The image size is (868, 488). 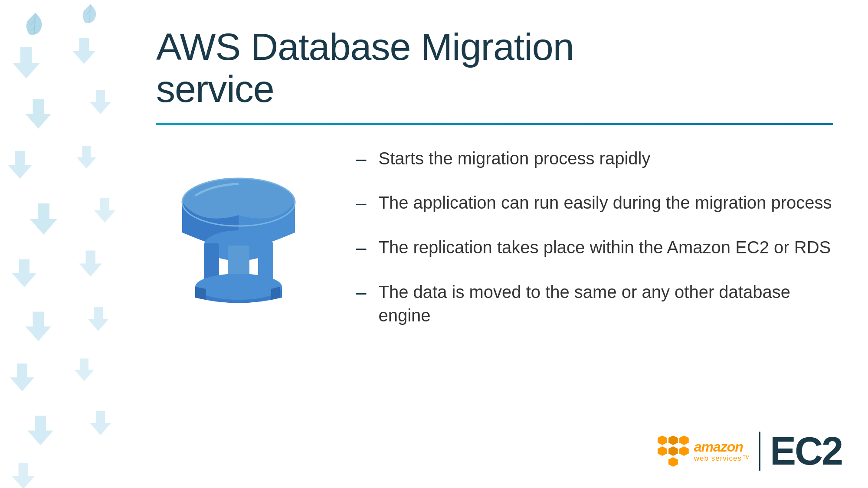 What do you see at coordinates (239, 237) in the screenshot?
I see `database-icon` at bounding box center [239, 237].